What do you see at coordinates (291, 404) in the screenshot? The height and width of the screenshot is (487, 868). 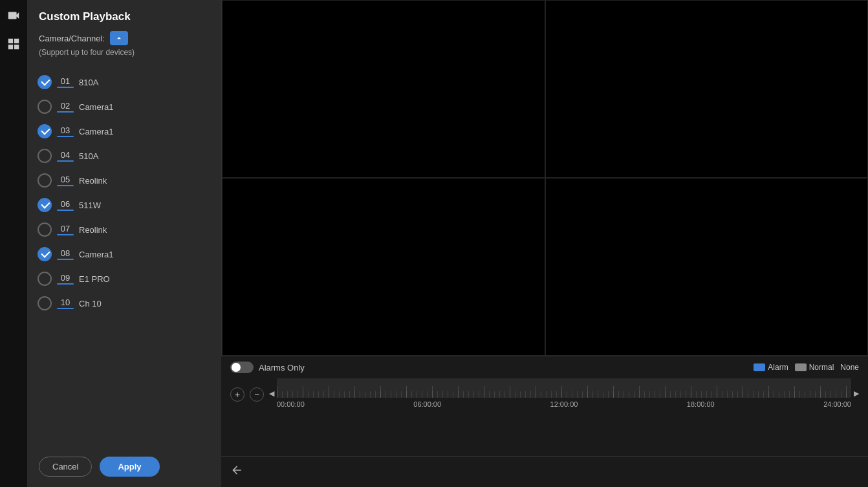 I see `time-label-0: 00:00:00` at bounding box center [291, 404].